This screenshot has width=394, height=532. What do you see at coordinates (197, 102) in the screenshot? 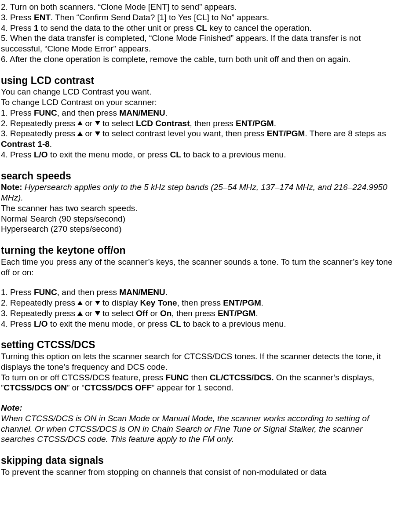
I see `lcd-line-2: To change LCD Contrast on your scanner:` at bounding box center [197, 102].